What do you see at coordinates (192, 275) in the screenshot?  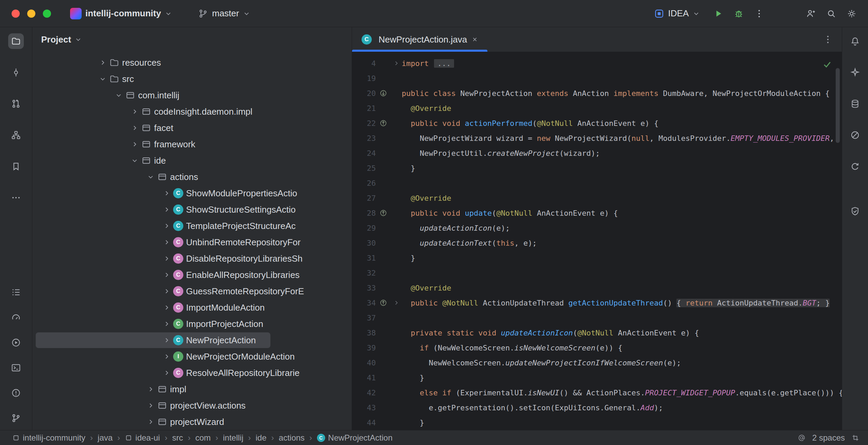 I see `tree-item: CEnableAllRepositoryLibraries` at bounding box center [192, 275].